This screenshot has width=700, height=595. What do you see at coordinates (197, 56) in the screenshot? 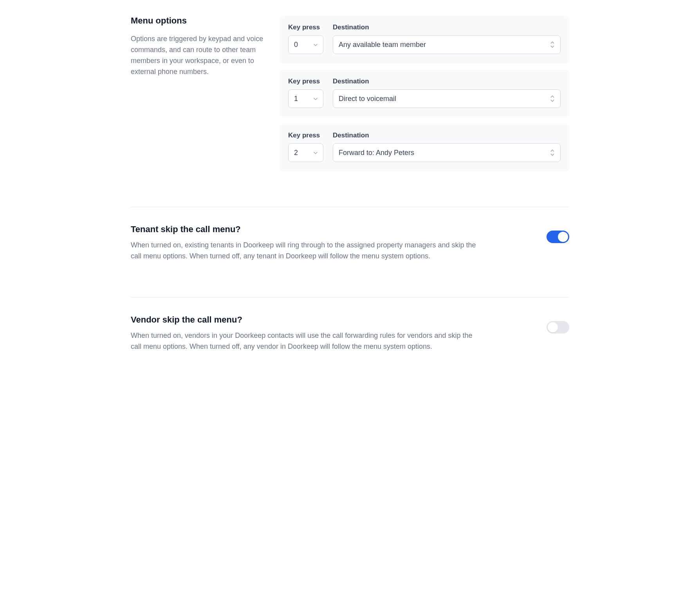
I see `menu-options-description: Options are triggered by keypad and voic…` at bounding box center [197, 56].